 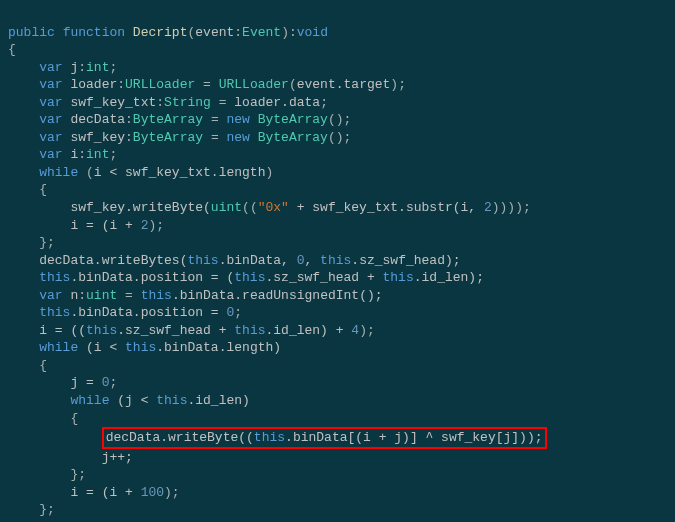 I want to click on line-6: var decData:ByteArray = new ByteArray();, so click(x=195, y=120).